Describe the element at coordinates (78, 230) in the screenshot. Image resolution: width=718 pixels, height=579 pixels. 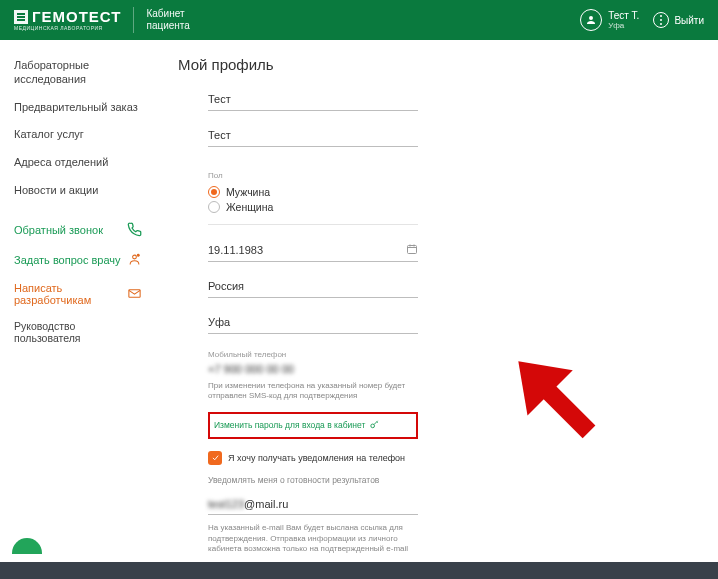
I see `sidebar-callback-button: Обратный звонок` at that location.